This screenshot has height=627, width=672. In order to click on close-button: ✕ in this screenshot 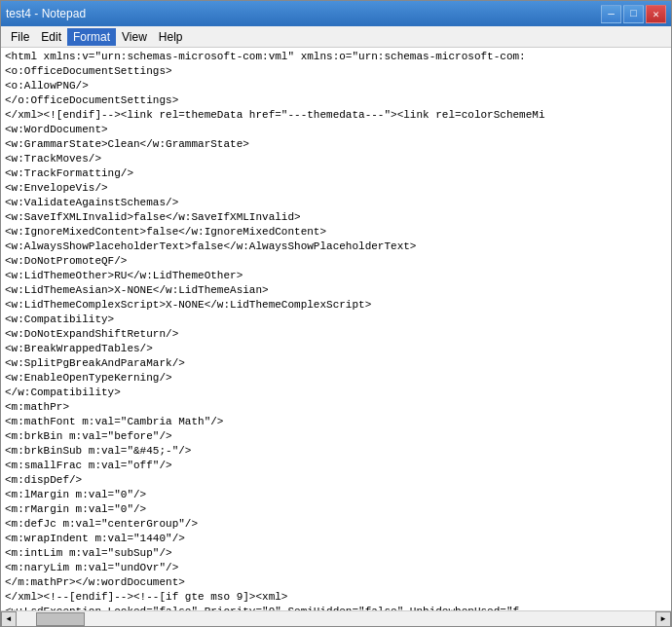, I will do `click(656, 14)`.